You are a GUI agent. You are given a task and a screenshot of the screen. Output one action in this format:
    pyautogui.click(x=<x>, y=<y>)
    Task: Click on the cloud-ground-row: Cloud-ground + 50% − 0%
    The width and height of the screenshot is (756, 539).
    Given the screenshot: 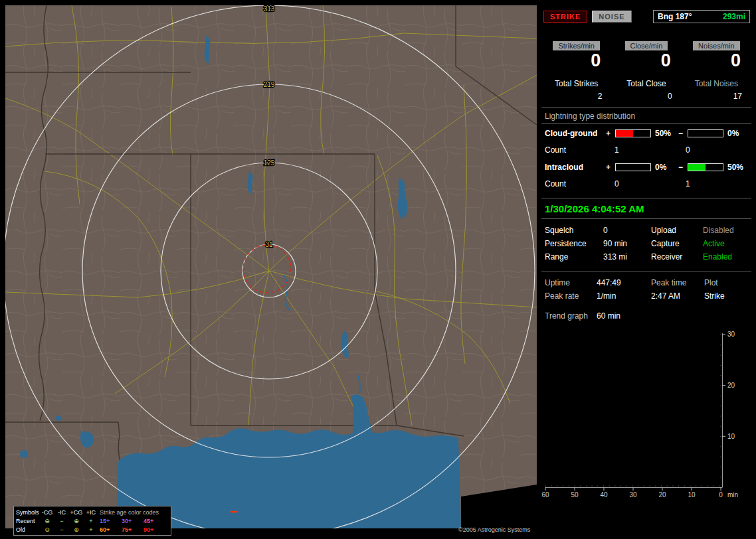 What is the action you would take?
    pyautogui.click(x=646, y=133)
    